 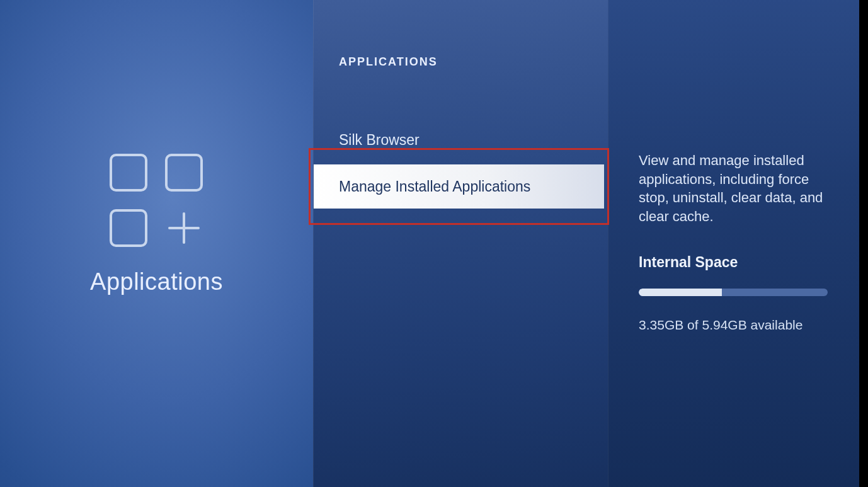 I want to click on menu-item-silk-browser: Silk Browser, so click(x=461, y=140).